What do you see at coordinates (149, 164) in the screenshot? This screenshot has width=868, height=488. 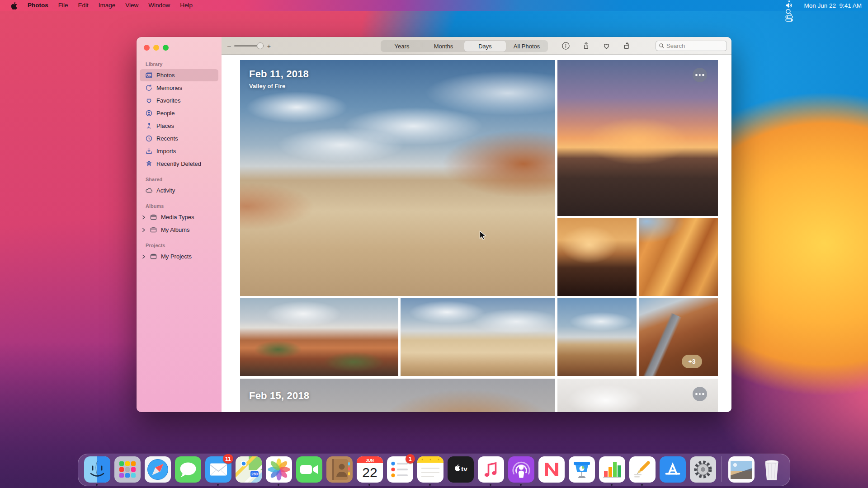 I see `trash-icon` at bounding box center [149, 164].